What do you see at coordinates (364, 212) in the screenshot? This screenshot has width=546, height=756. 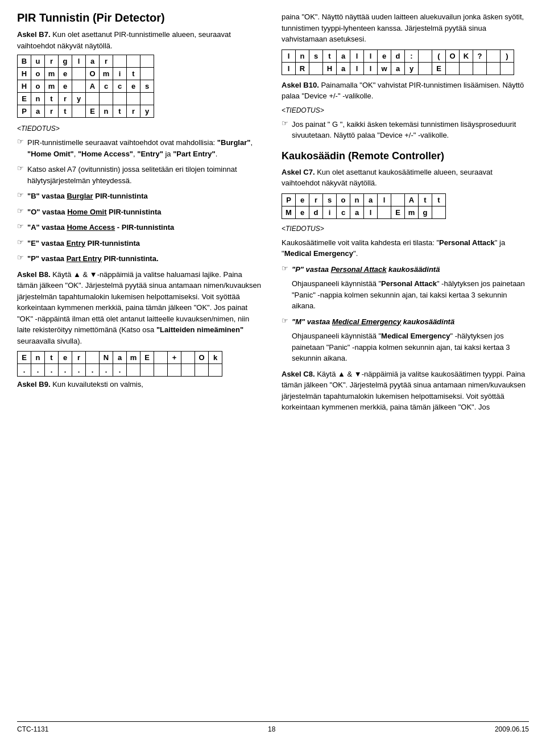 I see `grid-row: M e d i c a l E m g` at bounding box center [364, 212].